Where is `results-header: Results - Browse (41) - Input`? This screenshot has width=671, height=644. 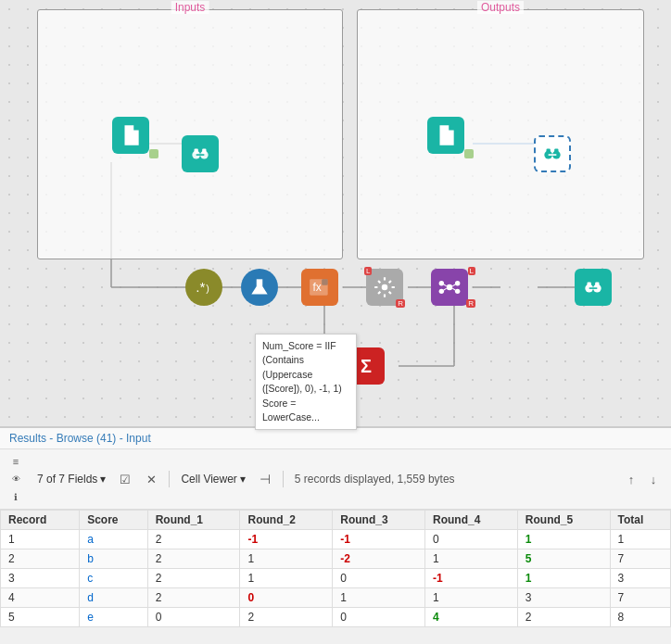
results-header: Results - Browse (41) - Input is located at coordinates (336, 439).